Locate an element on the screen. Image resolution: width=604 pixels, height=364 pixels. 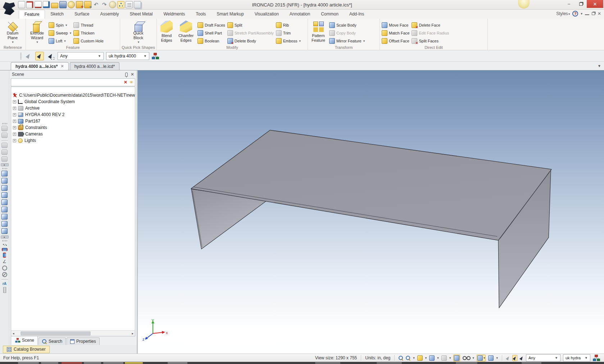
tab-surface: Surface is located at coordinates (82, 14).